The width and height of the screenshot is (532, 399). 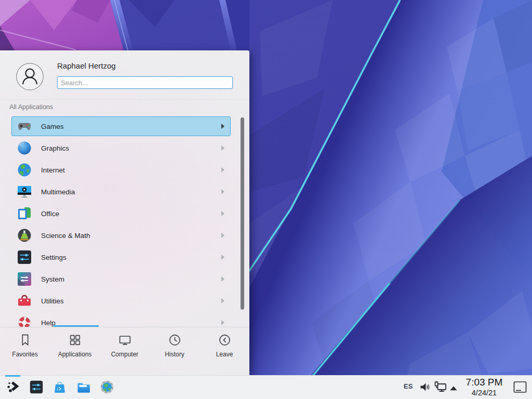 I want to click on favorites-icon, so click(x=25, y=340).